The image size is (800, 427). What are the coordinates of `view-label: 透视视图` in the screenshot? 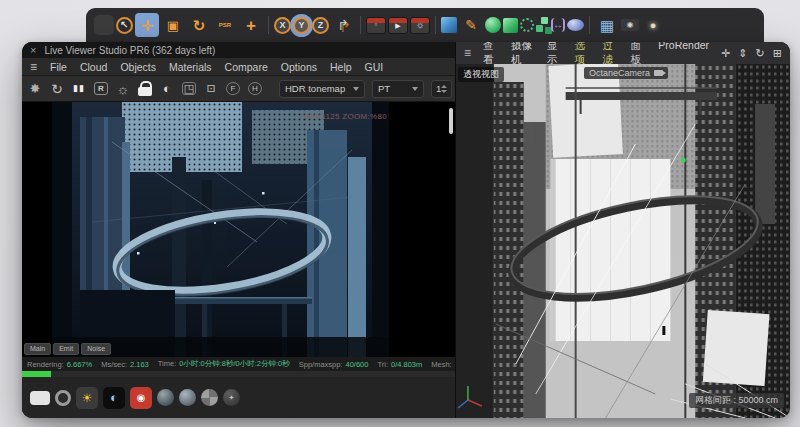 It's located at (481, 74).